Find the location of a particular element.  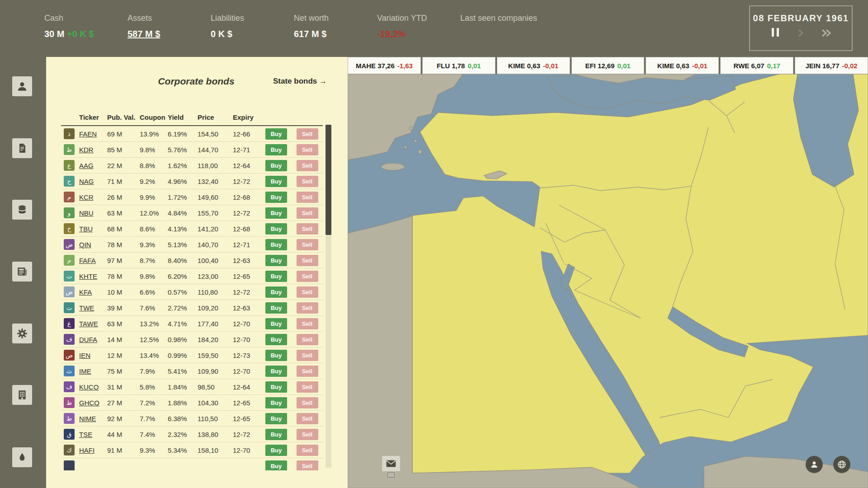

sidebar-item-markets is located at coordinates (22, 210).